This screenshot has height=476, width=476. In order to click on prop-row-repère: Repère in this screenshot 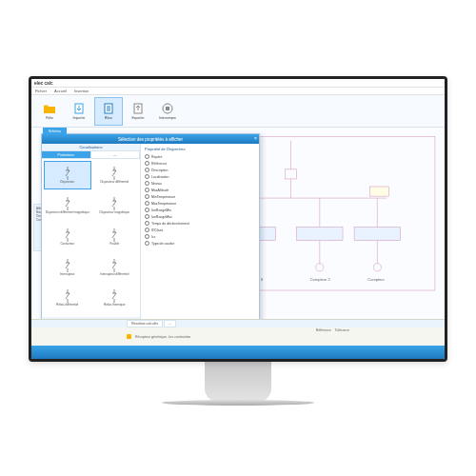, I will do `click(200, 156)`.